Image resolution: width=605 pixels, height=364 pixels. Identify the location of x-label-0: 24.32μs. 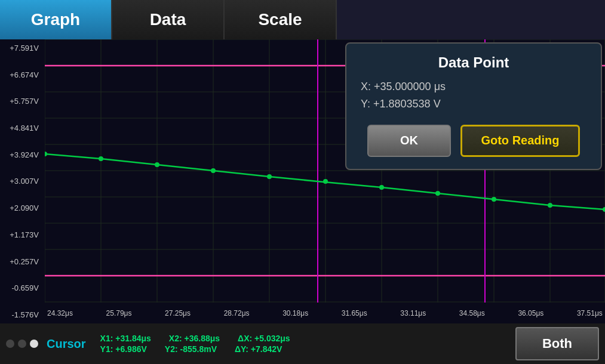
(60, 313).